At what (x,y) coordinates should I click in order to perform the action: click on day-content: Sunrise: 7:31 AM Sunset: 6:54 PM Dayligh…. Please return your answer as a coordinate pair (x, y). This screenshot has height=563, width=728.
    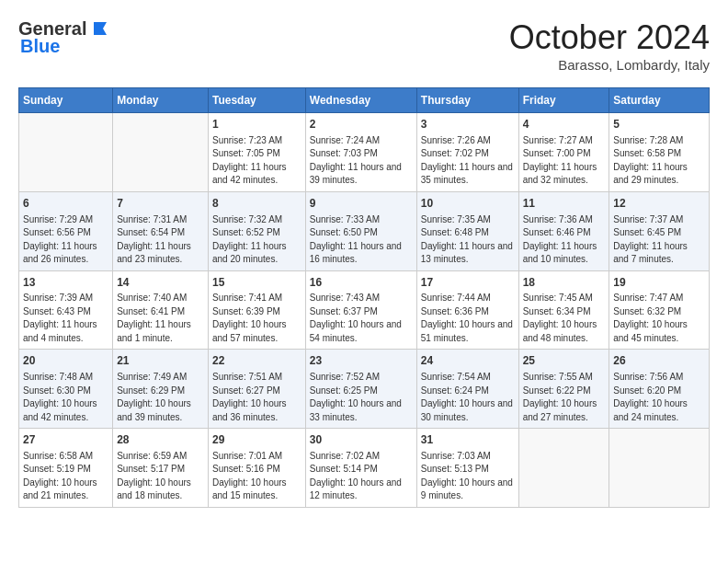
    Looking at the image, I should click on (160, 240).